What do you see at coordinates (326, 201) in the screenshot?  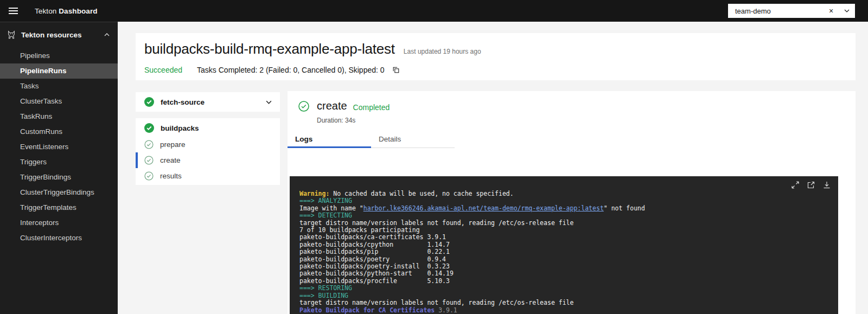 I see `log-text: ===> ANALYZING` at bounding box center [326, 201].